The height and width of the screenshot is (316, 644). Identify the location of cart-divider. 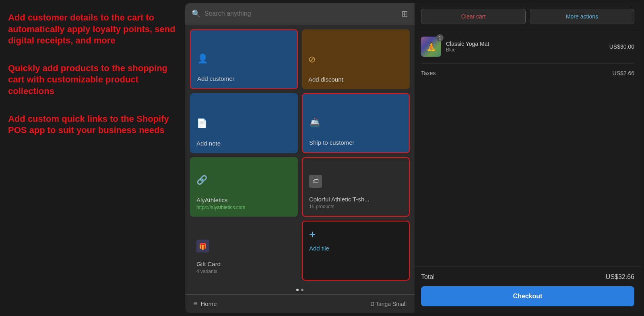
(528, 64).